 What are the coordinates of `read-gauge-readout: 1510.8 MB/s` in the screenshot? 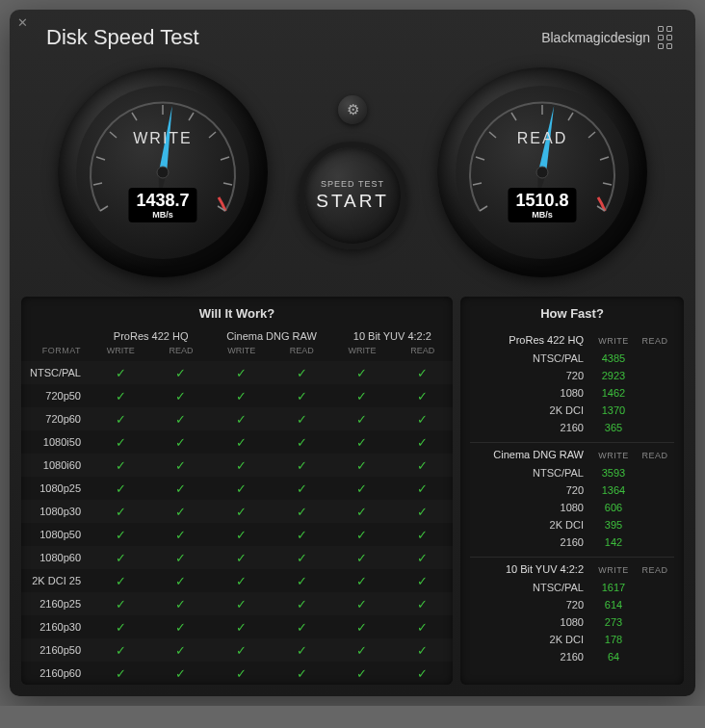 It's located at (541, 205).